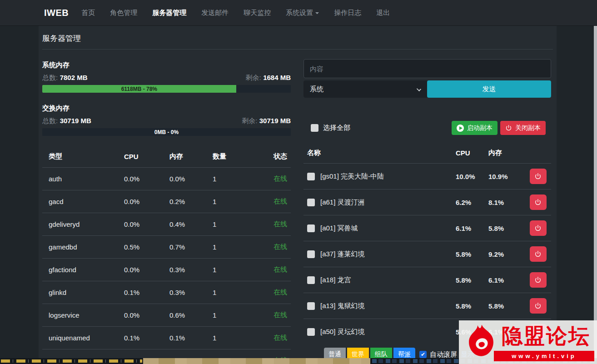 The height and width of the screenshot is (364, 597). Describe the element at coordinates (83, 179) in the screenshot. I see `process-cell: auth` at that location.